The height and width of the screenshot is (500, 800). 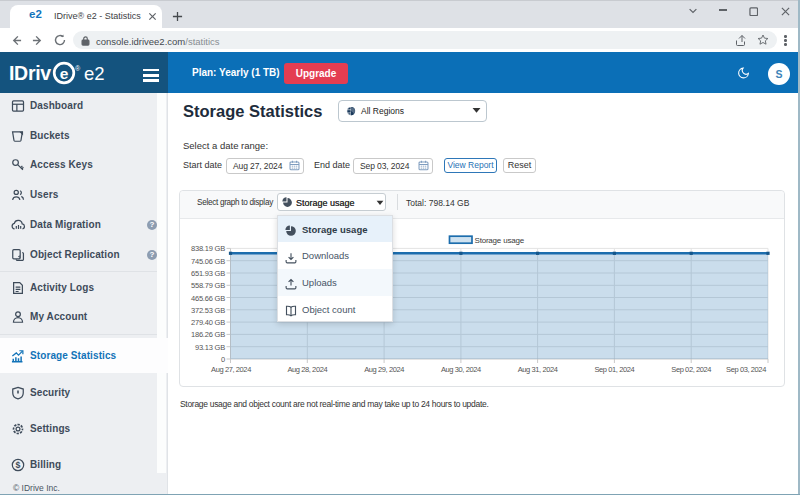 I want to click on svg-text: 372.53 GB, so click(x=208, y=310).